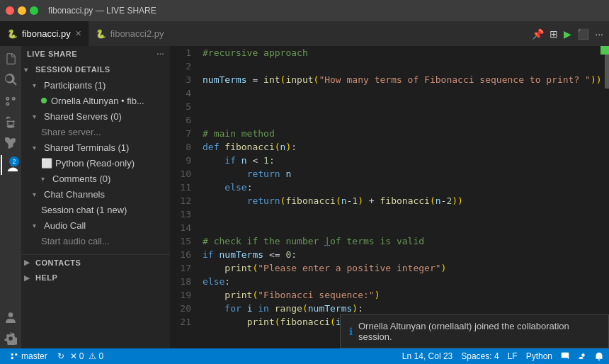 This screenshot has width=609, height=364. Describe the element at coordinates (37, 116) in the screenshot. I see `chevron-right-icon: ▾` at that location.